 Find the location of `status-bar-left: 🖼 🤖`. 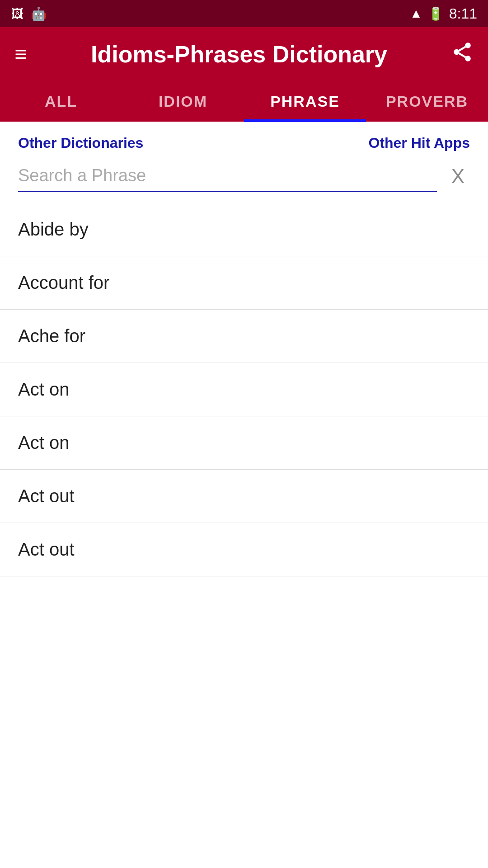

status-bar-left: 🖼 🤖 is located at coordinates (207, 14).